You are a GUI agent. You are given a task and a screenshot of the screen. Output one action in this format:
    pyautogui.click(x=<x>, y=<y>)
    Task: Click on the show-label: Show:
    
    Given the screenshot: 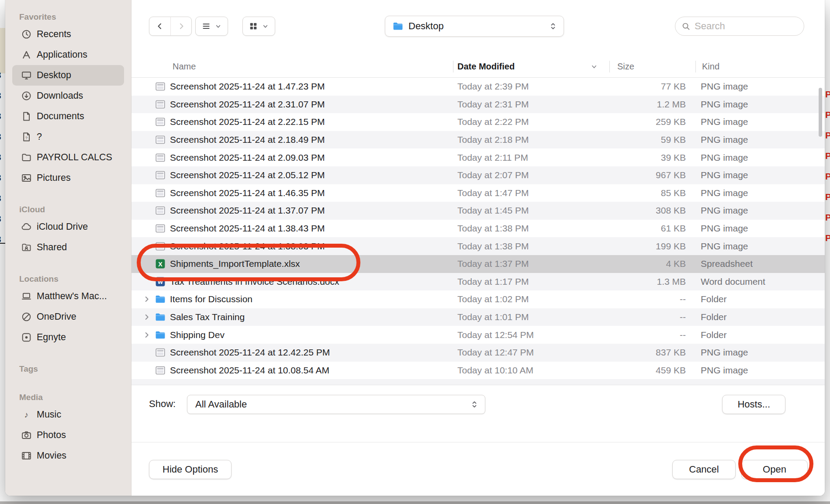 What is the action you would take?
    pyautogui.click(x=163, y=404)
    